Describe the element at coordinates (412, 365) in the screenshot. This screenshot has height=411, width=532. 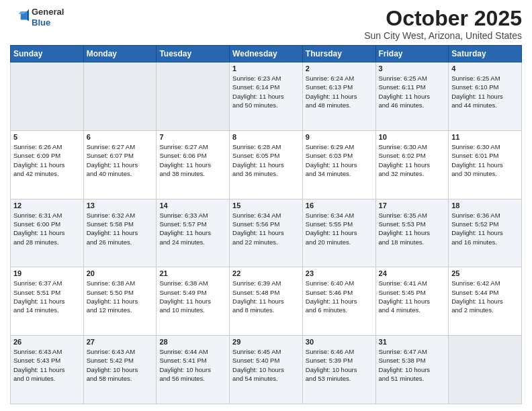
I see `day-info: Sunrise: 6:47 AM Sunset: 5:38 PM Dayligh…` at that location.